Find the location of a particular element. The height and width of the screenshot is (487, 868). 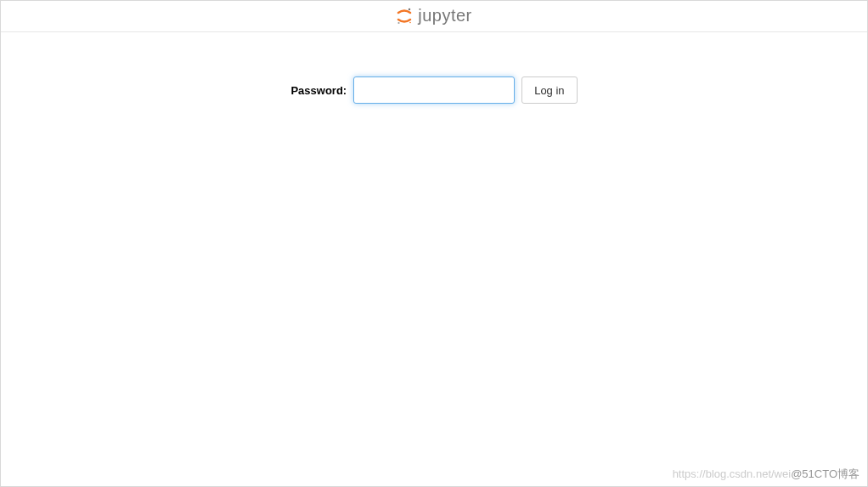

login-form: Password: Log in is located at coordinates (433, 90).